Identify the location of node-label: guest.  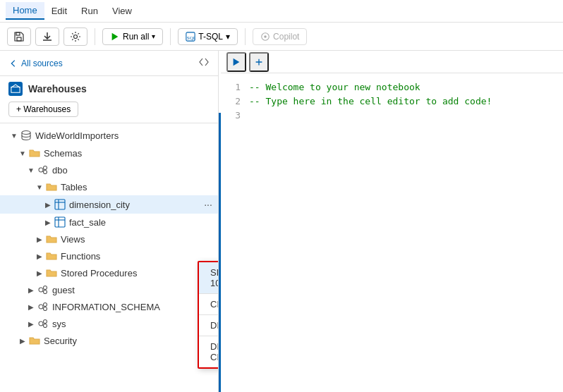
(135, 290).